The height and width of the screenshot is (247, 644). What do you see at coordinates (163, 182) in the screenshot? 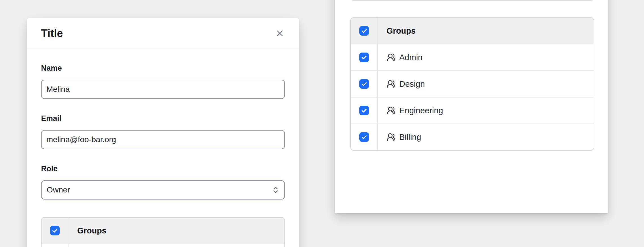
I see `role-field-group: Role Owner` at bounding box center [163, 182].